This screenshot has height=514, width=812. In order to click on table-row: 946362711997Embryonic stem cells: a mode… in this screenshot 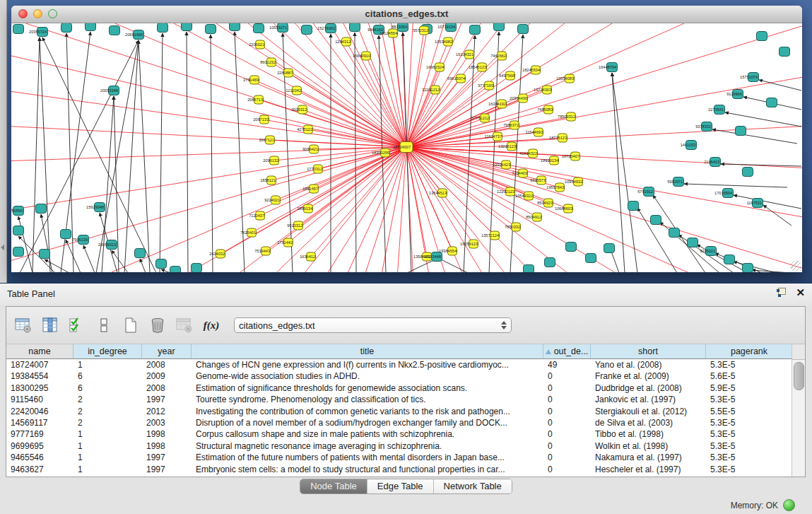, I will do `click(400, 469)`.